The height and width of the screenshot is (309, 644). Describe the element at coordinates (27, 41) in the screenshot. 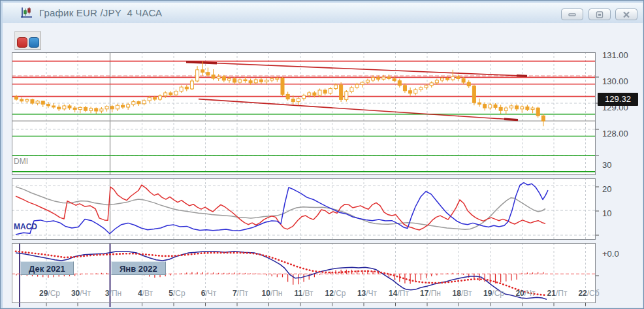

I see `quick-trade-toolbar` at that location.